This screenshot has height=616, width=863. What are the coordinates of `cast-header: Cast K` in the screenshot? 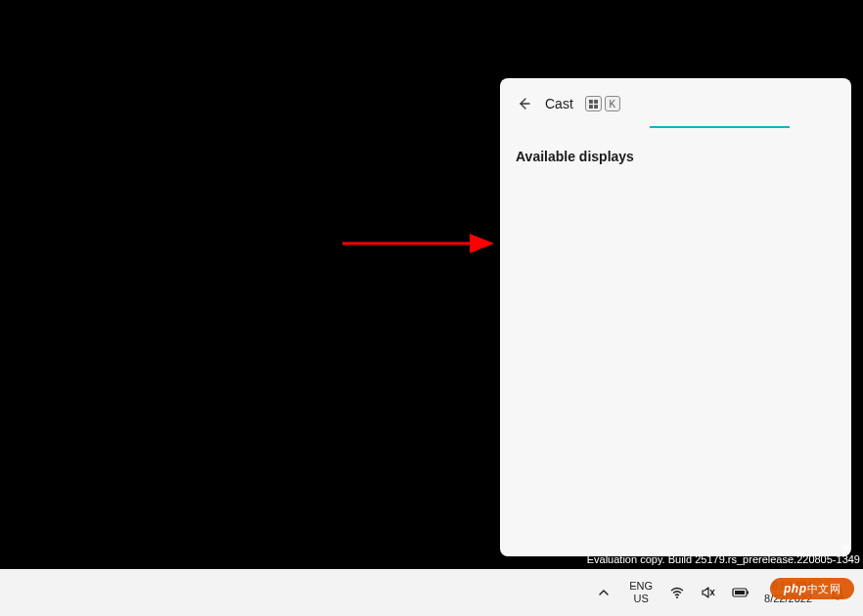 It's located at (675, 104).